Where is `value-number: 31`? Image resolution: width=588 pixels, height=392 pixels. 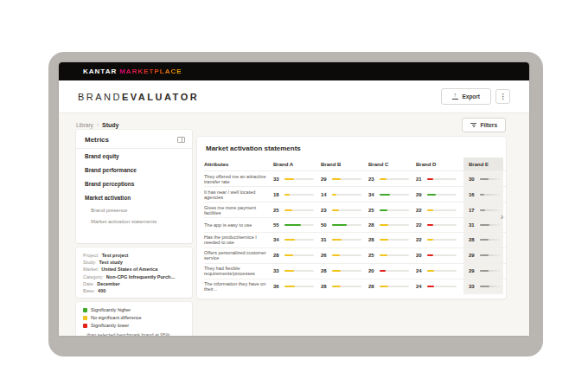 value-number: 31 is located at coordinates (325, 240).